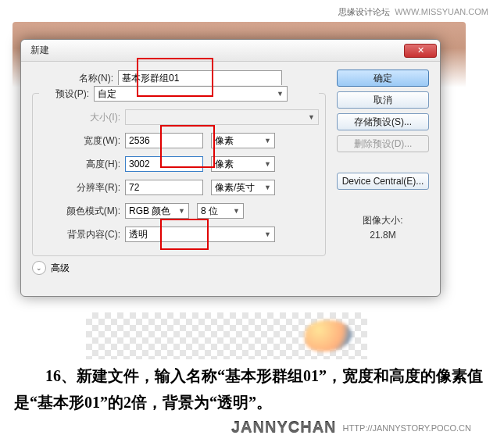  Describe the element at coordinates (220, 211) in the screenshot. I see `bitdepth-dropdown: 8 位▼` at that location.